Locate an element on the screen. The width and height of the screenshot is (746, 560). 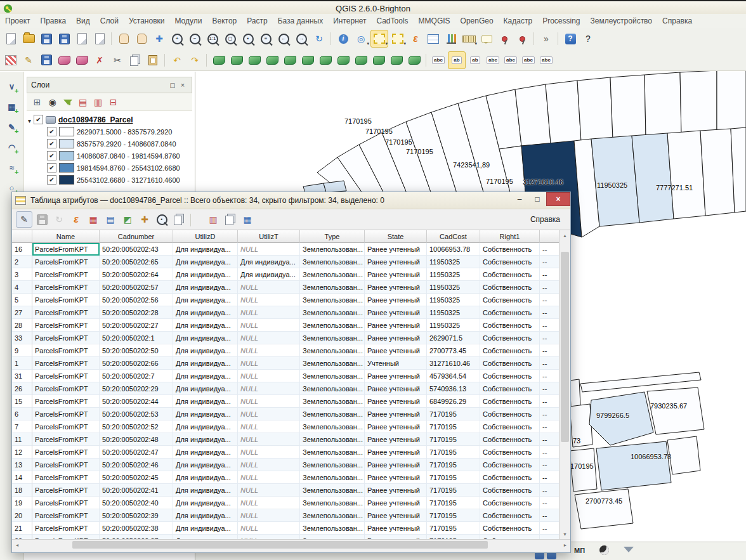
table-row: 5 ParcelsFromKPT 50:20:0050202:56 Для ин… is located at coordinates (285, 300).